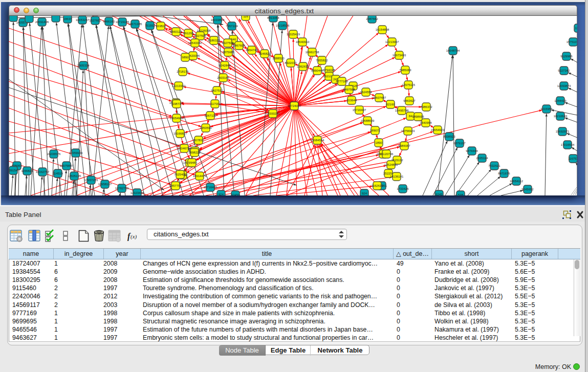 Image resolution: width=588 pixels, height=372 pixels. Describe the element at coordinates (68, 19) in the screenshot. I see `svg-text: 19637` at that location.